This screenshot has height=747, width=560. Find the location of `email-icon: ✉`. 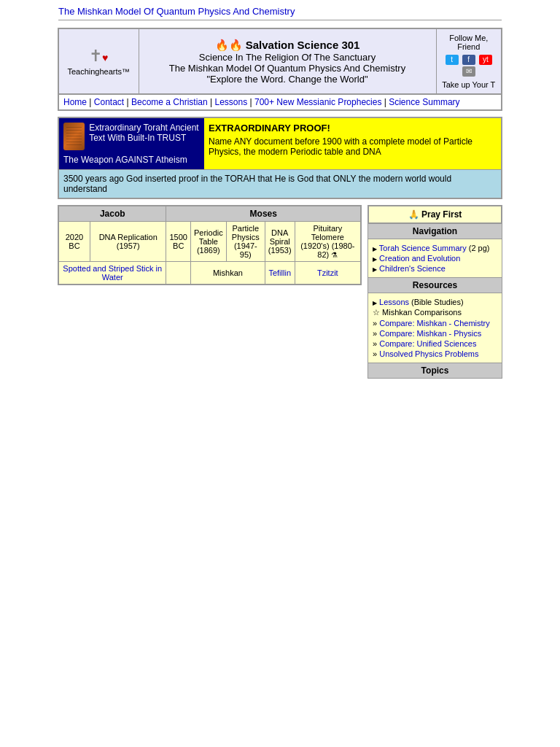

email-icon: ✉ is located at coordinates (469, 71).